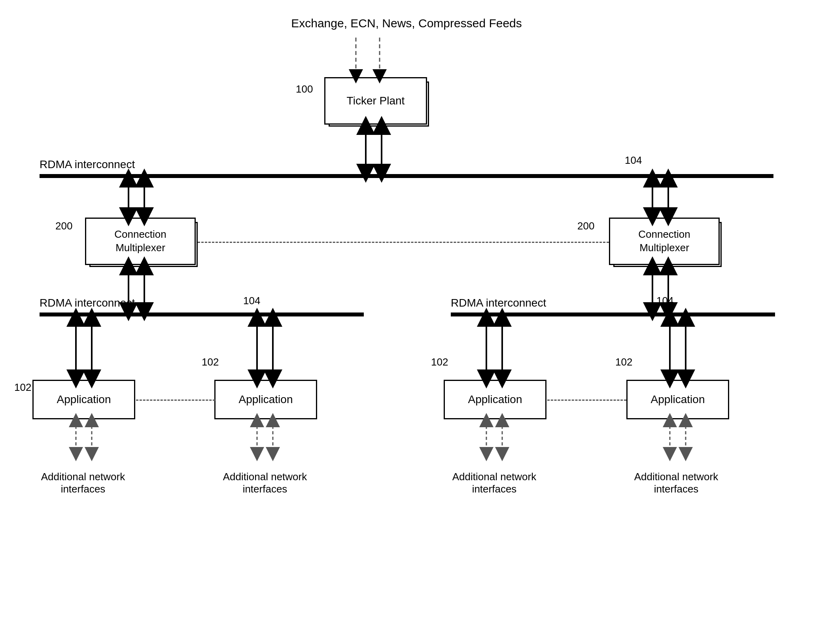  What do you see at coordinates (403, 242) in the screenshot?
I see `mux-dashed-connector` at bounding box center [403, 242].